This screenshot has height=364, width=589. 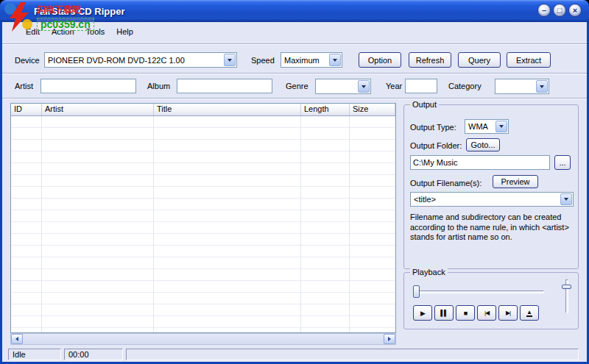 I want to click on column-header-size: Size, so click(x=373, y=110).